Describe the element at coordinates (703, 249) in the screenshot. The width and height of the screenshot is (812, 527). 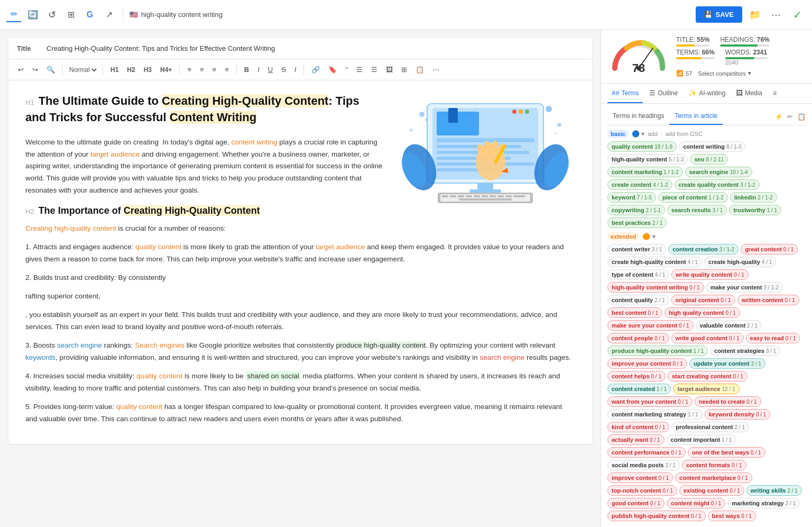
I see `tag-content-creation: content creation 3 / 1-2` at that location.